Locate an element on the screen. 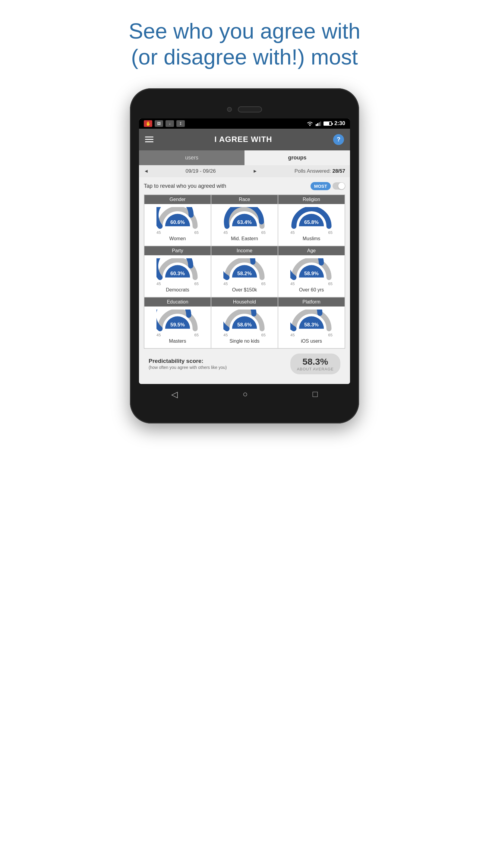 Image resolution: width=489 pixels, height=868 pixels. pred-score-sub: ABOUT AVERAGE is located at coordinates (315, 369).